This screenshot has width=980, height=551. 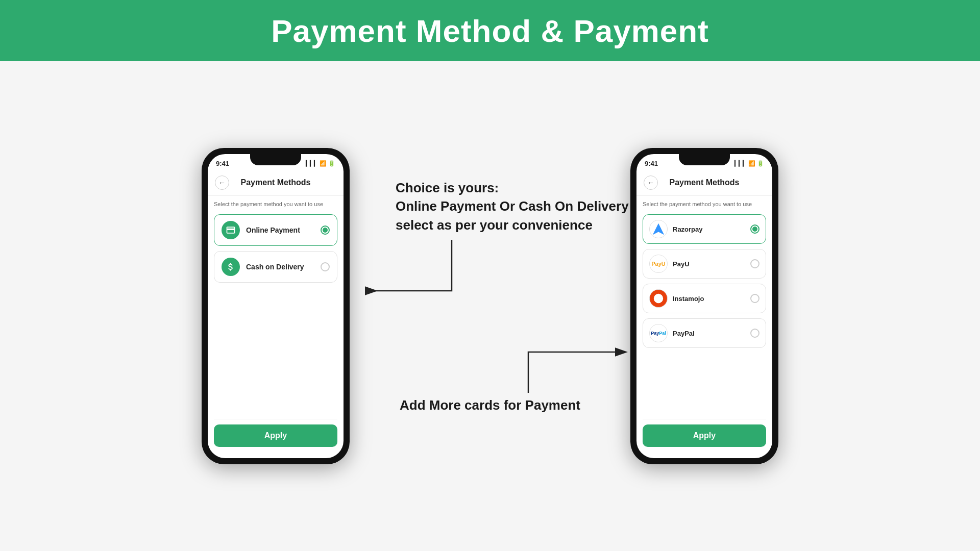 I want to click on instamojo-option: i Instamojo, so click(x=704, y=298).